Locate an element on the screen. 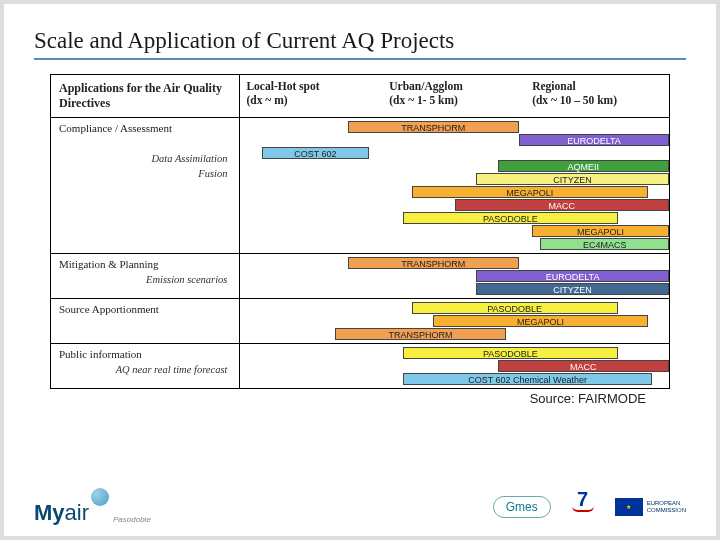 The image size is (720, 540). logo-fp7: 7 is located at coordinates (583, 507).